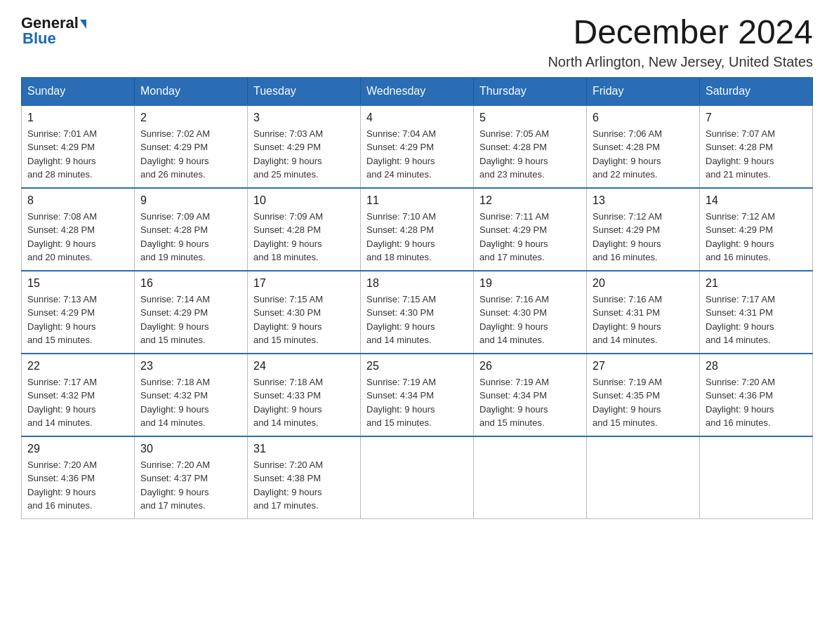  What do you see at coordinates (757, 312) in the screenshot?
I see `table-row: 21Sunrise: 7:17 AMSunset: 4:31 PMDayligh…` at bounding box center [757, 312].